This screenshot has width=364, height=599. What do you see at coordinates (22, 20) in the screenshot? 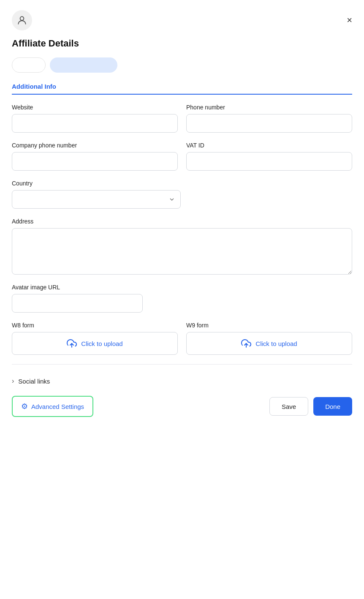
I see `avatar-icon` at bounding box center [22, 20].